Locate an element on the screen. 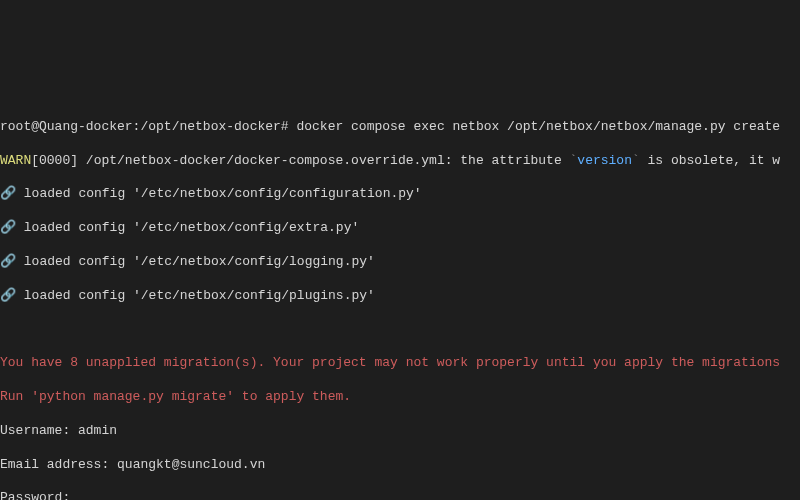 The height and width of the screenshot is (500, 800). warn-path: /opt/netbox-docker/docker-compose.overri… is located at coordinates (324, 160).